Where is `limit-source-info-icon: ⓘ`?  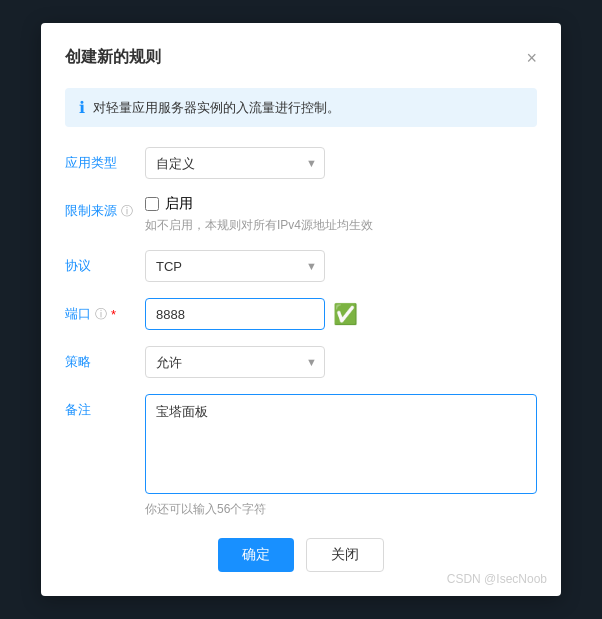 limit-source-info-icon: ⓘ is located at coordinates (127, 212).